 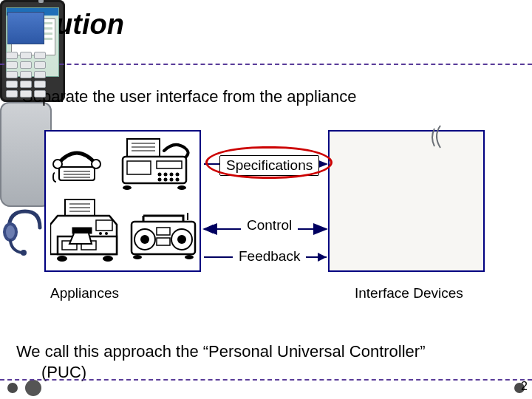 I want to click on page-number: 2, so click(x=525, y=386).